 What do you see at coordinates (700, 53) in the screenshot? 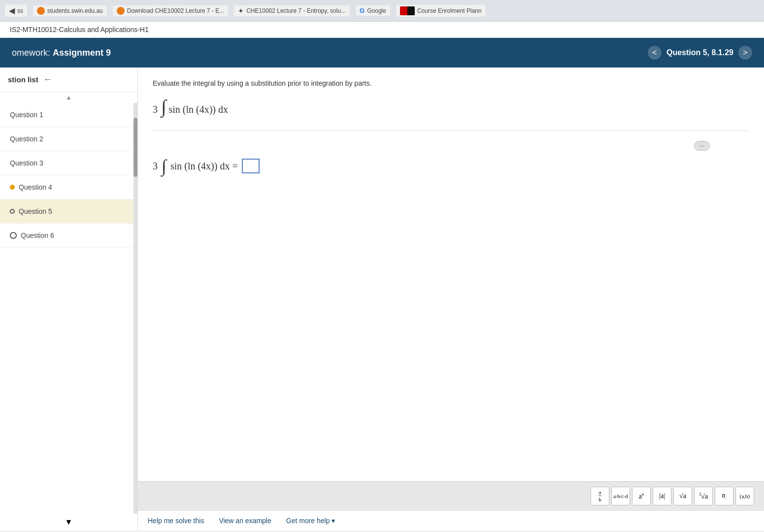
I see `question-nav: < Question 5, 8.1.29 >` at bounding box center [700, 53].